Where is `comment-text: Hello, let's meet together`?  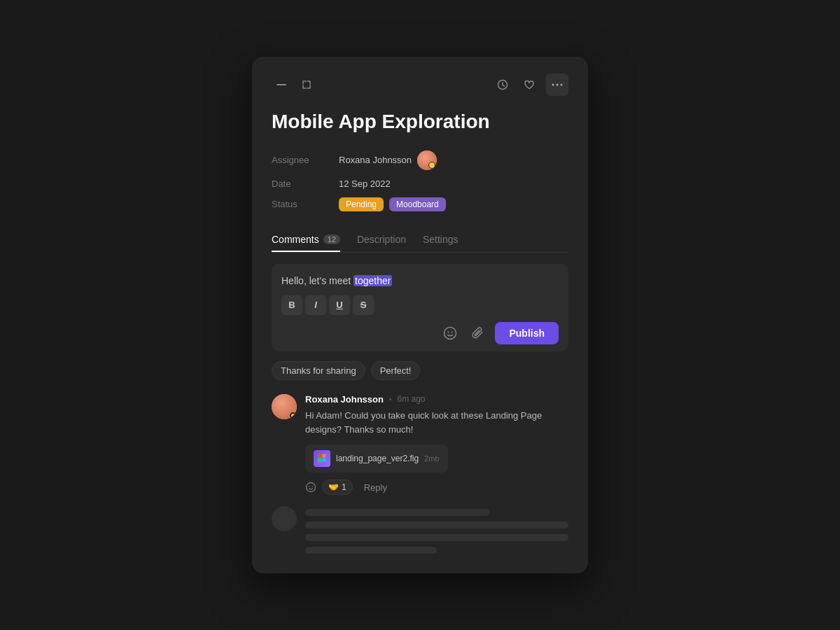
comment-text: Hello, let's meet together is located at coordinates (420, 281).